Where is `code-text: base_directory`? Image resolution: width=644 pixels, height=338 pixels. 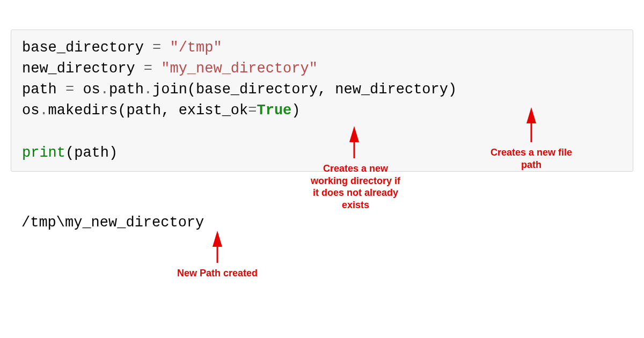
code-text: base_directory is located at coordinates (87, 48).